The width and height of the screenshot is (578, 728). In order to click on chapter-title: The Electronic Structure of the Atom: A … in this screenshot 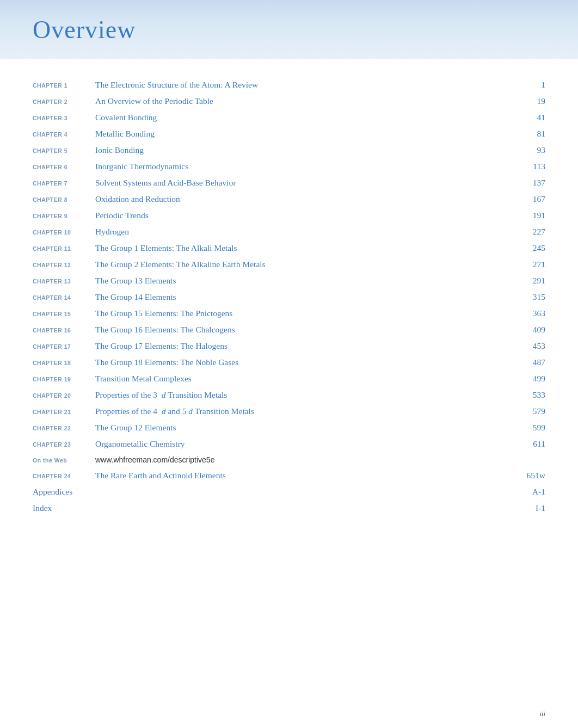, I will do `click(307, 85)`.